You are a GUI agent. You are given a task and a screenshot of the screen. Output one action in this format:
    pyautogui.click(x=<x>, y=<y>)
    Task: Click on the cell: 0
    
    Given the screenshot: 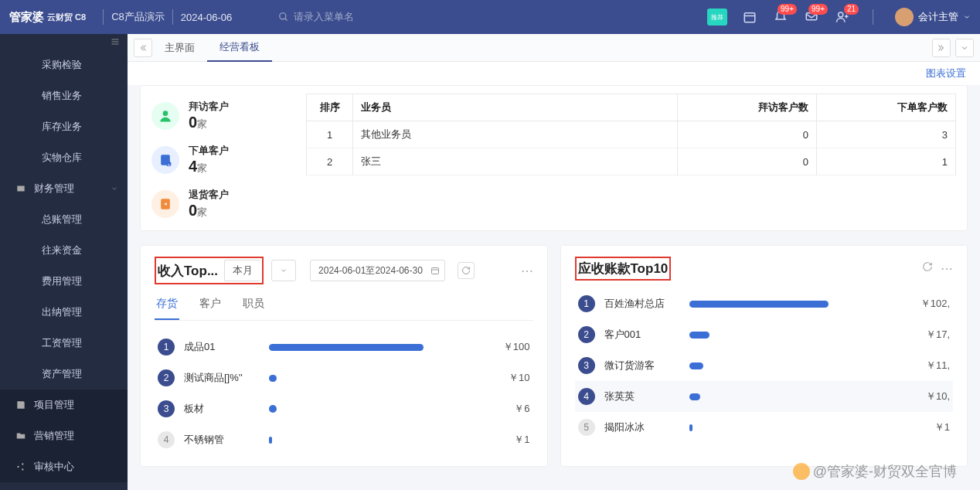 What is the action you would take?
    pyautogui.click(x=747, y=162)
    